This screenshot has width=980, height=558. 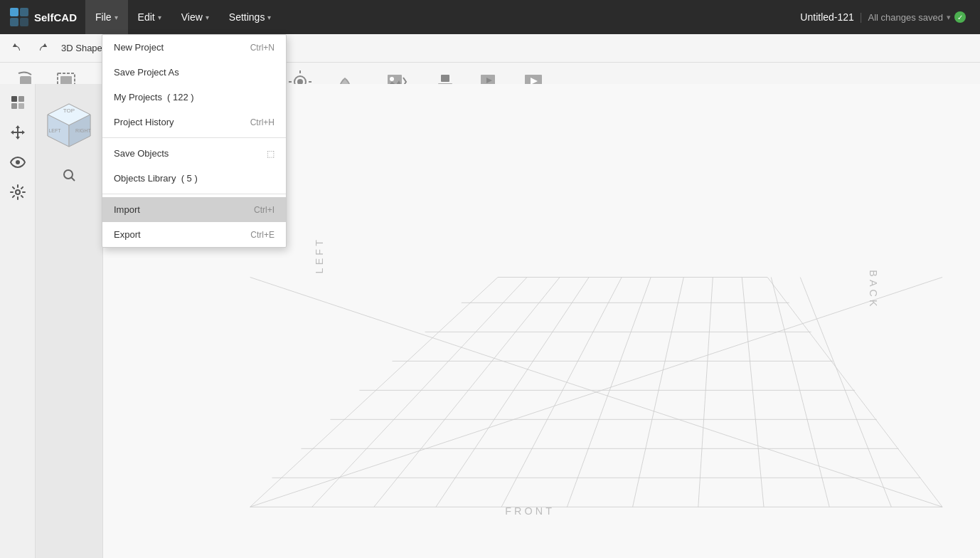 What do you see at coordinates (144, 122) in the screenshot?
I see `project-history-label: Project History` at bounding box center [144, 122].